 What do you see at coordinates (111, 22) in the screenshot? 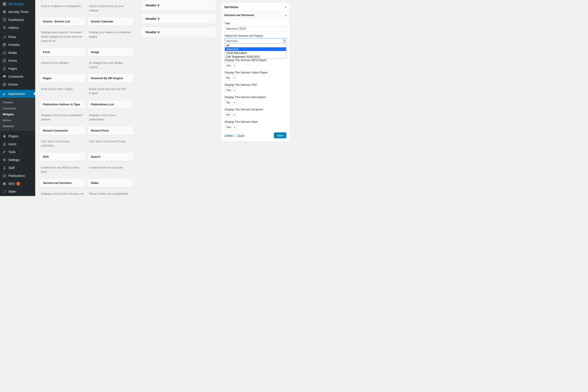
I see `widget-events-calendar: Events Calendar` at bounding box center [111, 22].